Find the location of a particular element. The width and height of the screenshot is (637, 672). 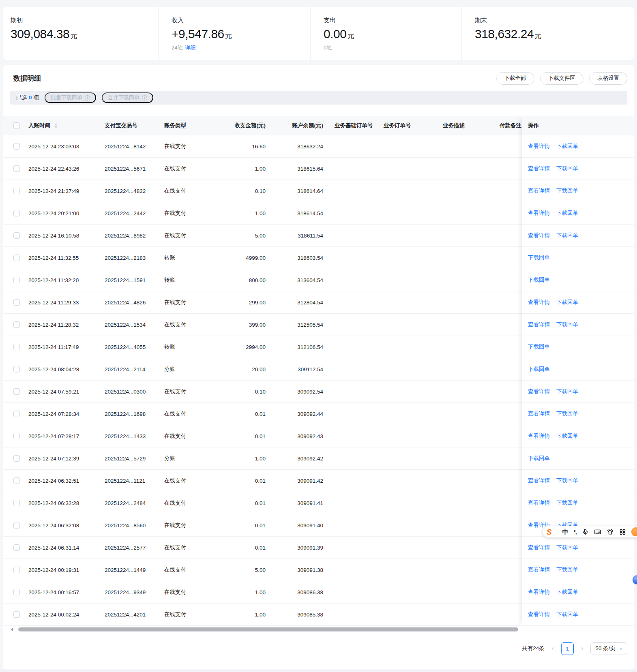

sogou-logo-icon: S is located at coordinates (549, 532).